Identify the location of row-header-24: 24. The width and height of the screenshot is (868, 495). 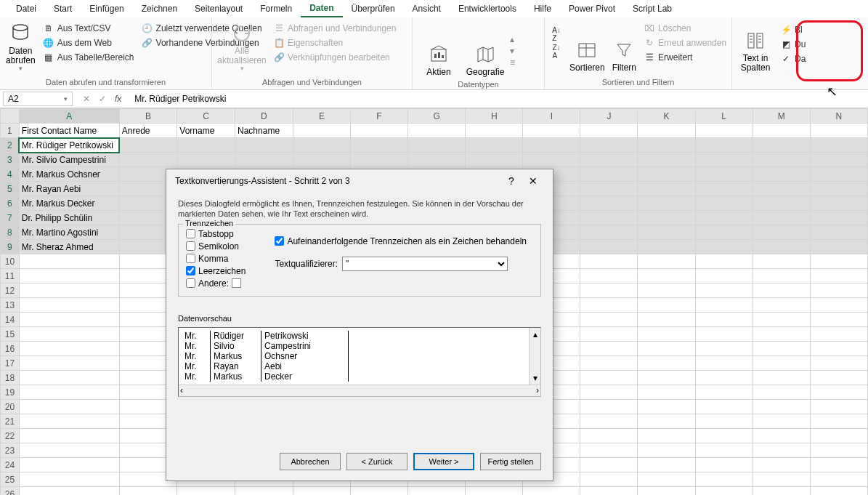
(10, 465).